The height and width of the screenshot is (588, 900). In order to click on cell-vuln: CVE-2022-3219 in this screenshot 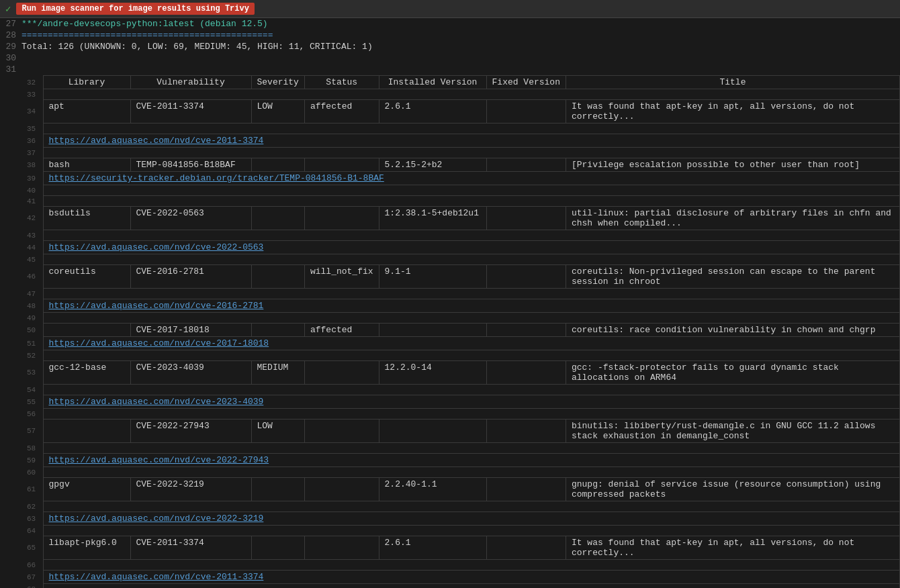, I will do `click(191, 490)`.